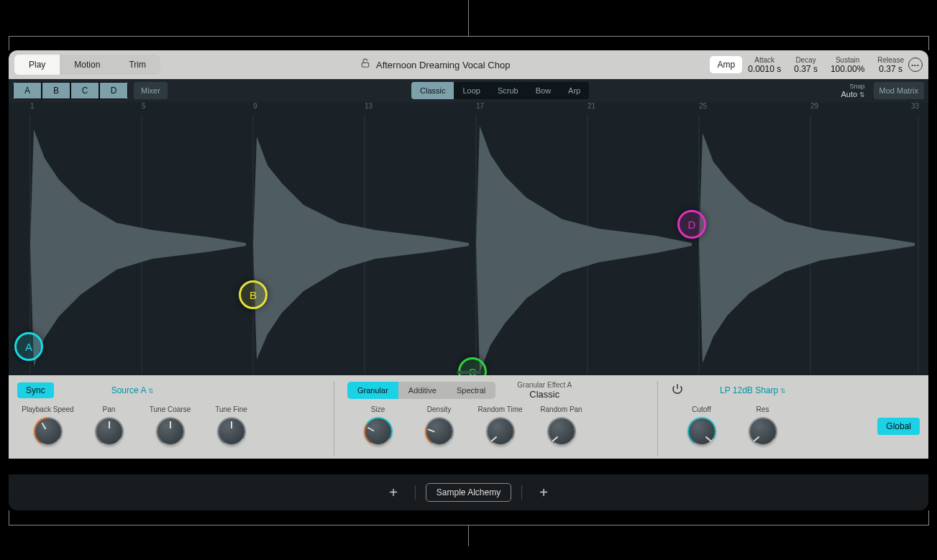 The height and width of the screenshot is (560, 937). Describe the element at coordinates (85, 91) in the screenshot. I see `source-tab-c: C` at that location.